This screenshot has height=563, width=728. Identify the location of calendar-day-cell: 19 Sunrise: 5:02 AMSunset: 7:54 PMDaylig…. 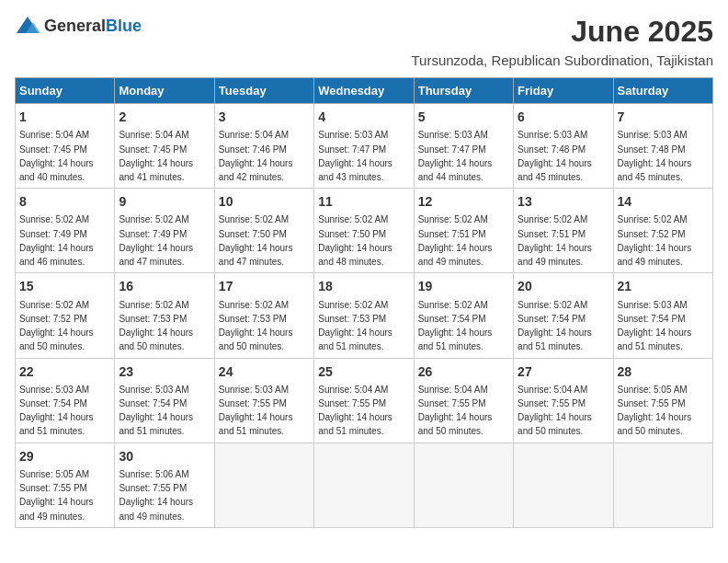
(463, 316).